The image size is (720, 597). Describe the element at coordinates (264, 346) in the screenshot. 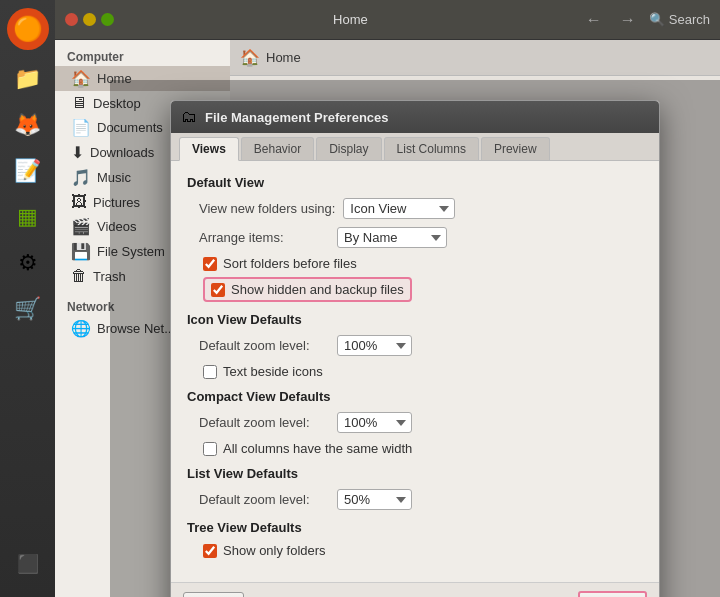

I see `icon-zoom-label: Default zoom level:` at that location.